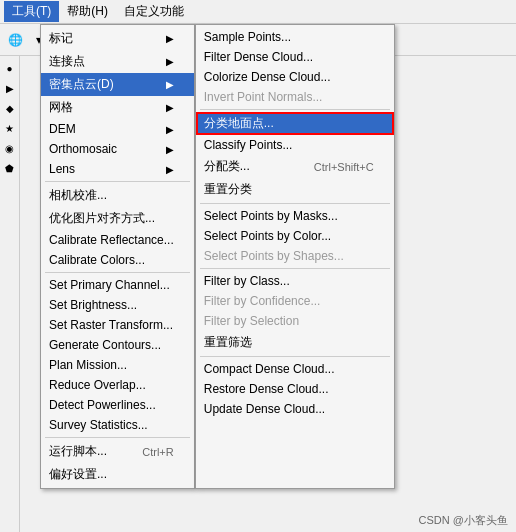 This screenshot has height=532, width=516. Describe the element at coordinates (170, 62) in the screenshot. I see `menu-item-ties-arrow: ▶` at that location.